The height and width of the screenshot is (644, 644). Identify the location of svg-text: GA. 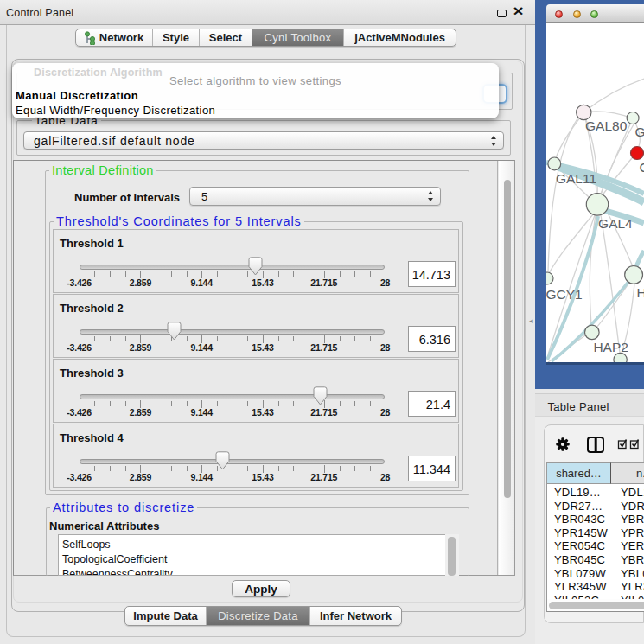
(640, 131).